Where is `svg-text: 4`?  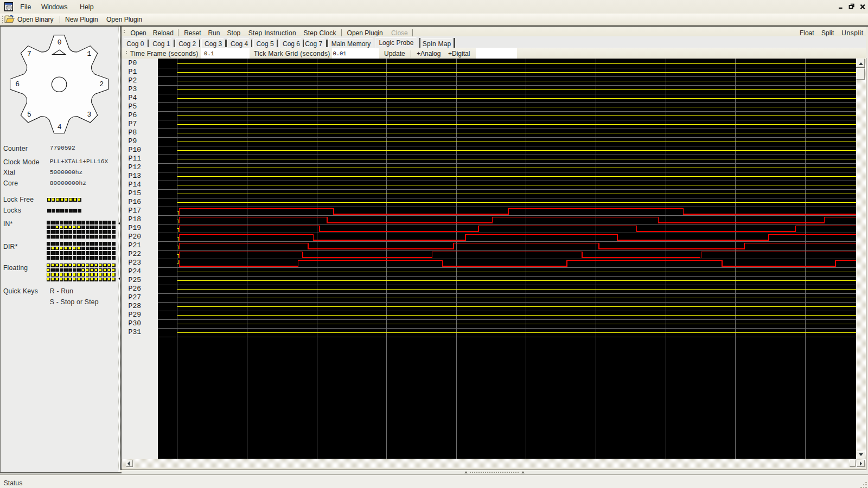 svg-text: 4 is located at coordinates (60, 127).